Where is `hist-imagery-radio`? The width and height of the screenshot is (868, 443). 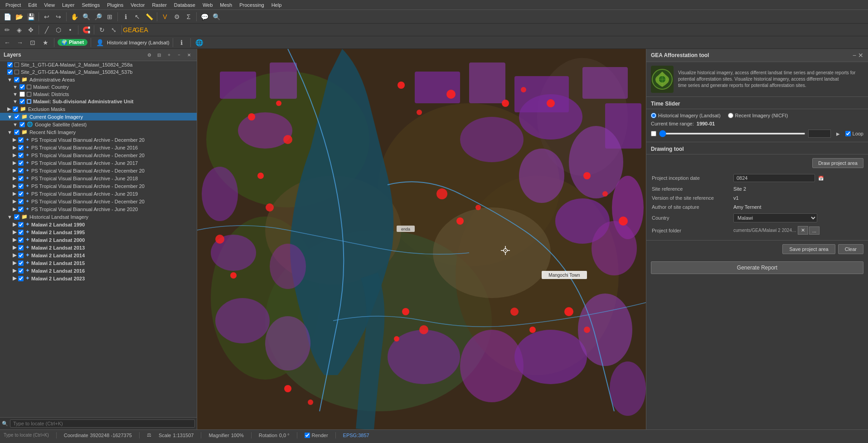
hist-imagery-radio is located at coordinates (654, 116).